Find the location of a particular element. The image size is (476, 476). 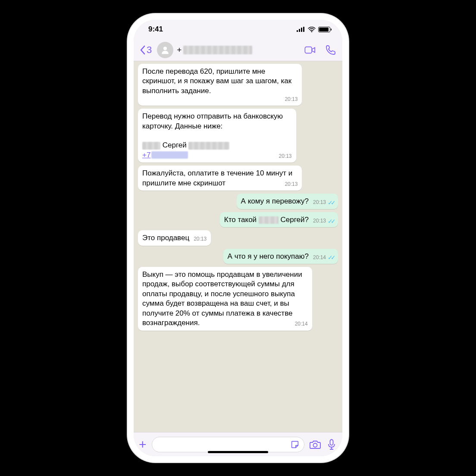

chat-header: 3 + is located at coordinates (238, 50).